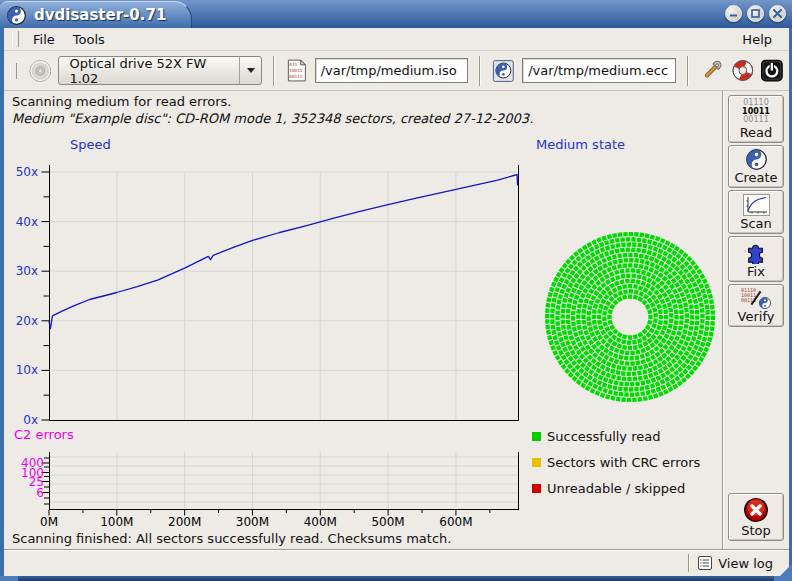 Image resolution: width=792 pixels, height=581 pixels. What do you see at coordinates (16, 16) in the screenshot?
I see `app-logo-icon` at bounding box center [16, 16].